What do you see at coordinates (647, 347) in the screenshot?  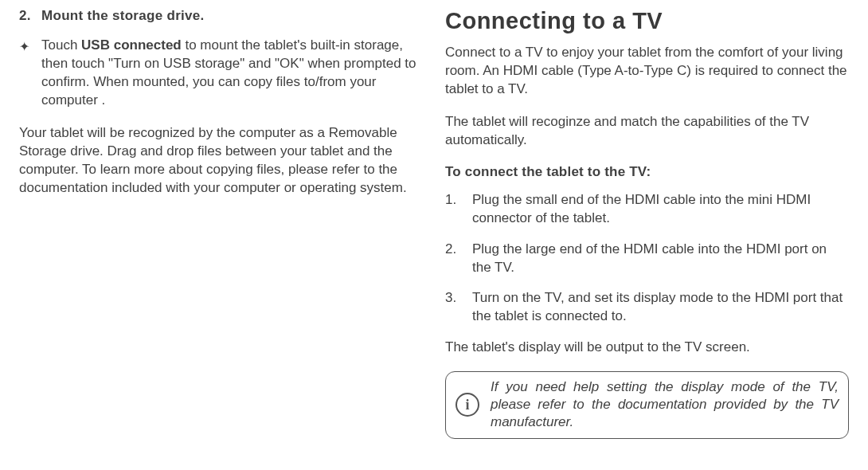 I see `outro-paragraph: The tablet's display will be output to t…` at bounding box center [647, 347].